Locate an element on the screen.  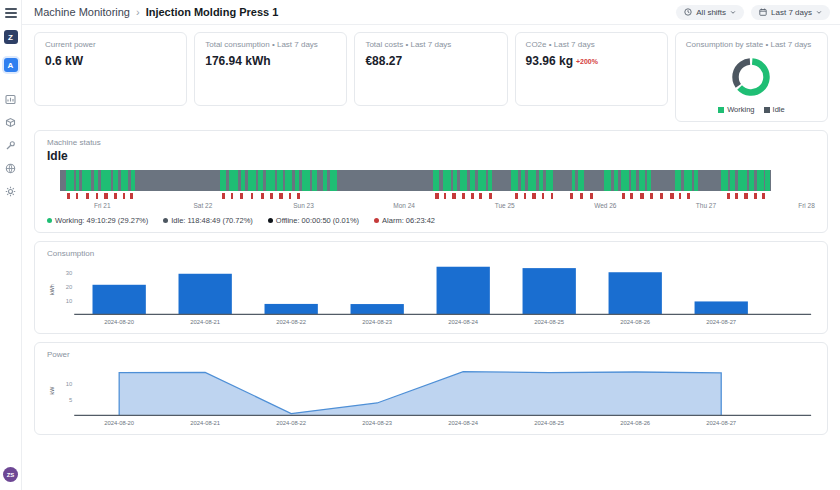
sidebar-item-assets is located at coordinates (10, 122).